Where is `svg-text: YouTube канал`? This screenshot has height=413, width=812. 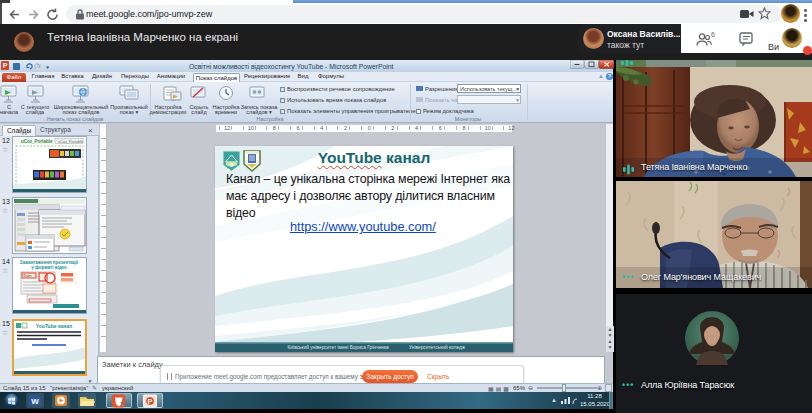
svg-text: YouTube канал is located at coordinates (54, 326).